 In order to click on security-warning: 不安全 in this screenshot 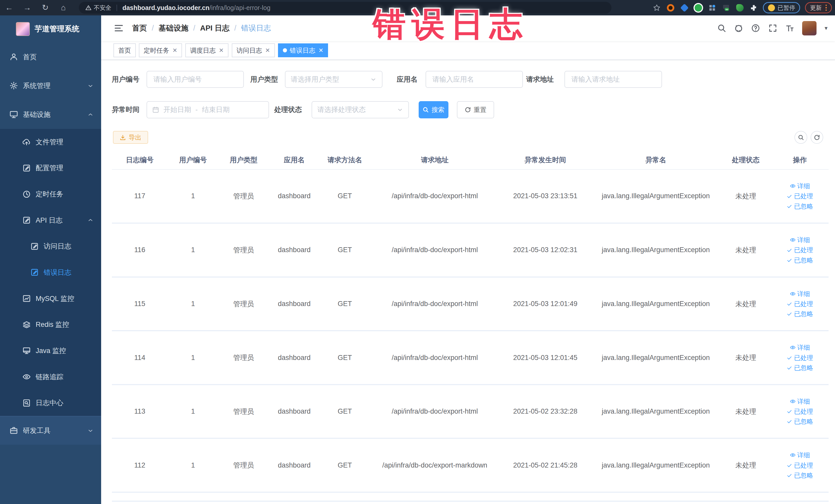, I will do `click(98, 8)`.